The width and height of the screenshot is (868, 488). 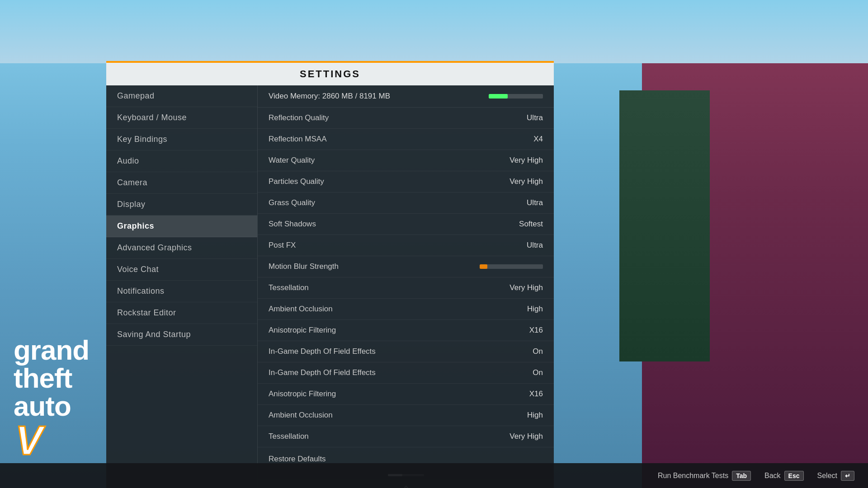 What do you see at coordinates (406, 267) in the screenshot?
I see `motion-blur-row: Motion Blur Strength` at bounding box center [406, 267].